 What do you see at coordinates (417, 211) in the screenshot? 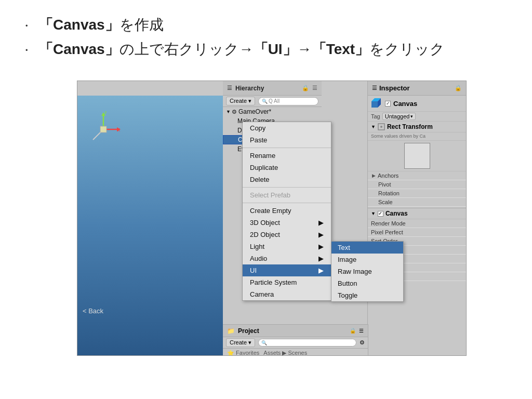
I see `inspector-panel: ☰ Inspector 🔒 Canvas Tag` at bounding box center [417, 211].